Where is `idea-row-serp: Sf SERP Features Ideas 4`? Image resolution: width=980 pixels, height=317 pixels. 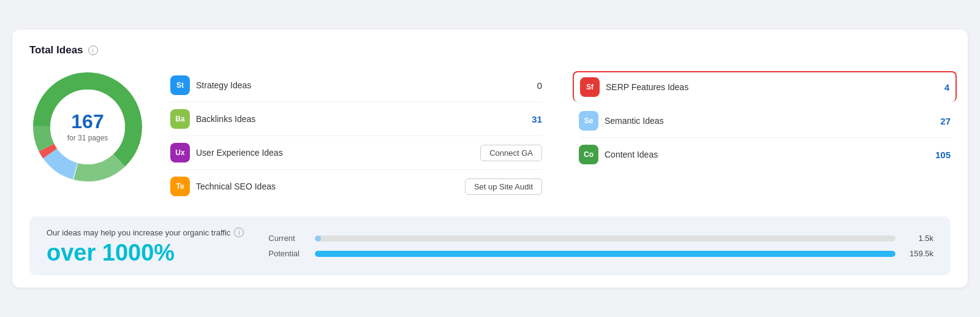 idea-row-serp: Sf SERP Features Ideas 4 is located at coordinates (764, 86).